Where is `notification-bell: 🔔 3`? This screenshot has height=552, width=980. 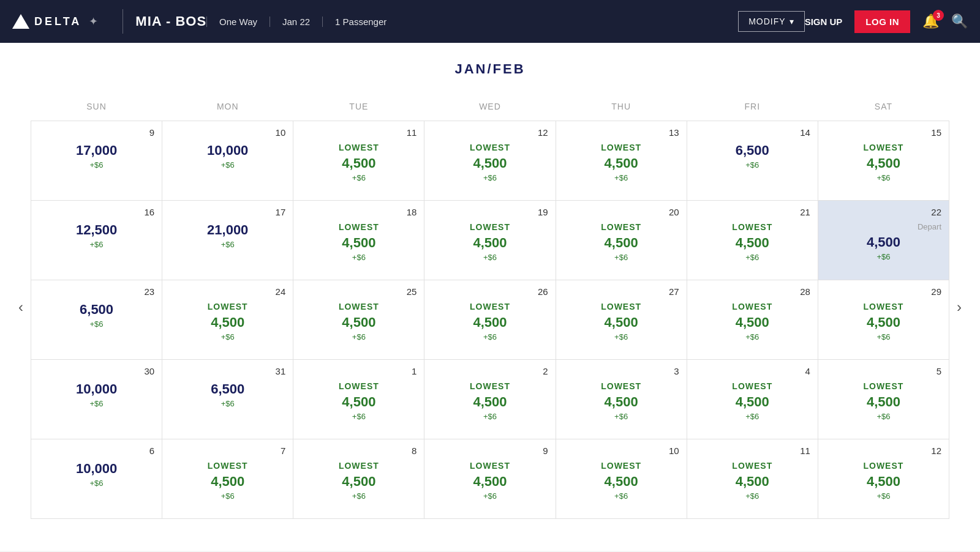 notification-bell: 🔔 3 is located at coordinates (931, 21).